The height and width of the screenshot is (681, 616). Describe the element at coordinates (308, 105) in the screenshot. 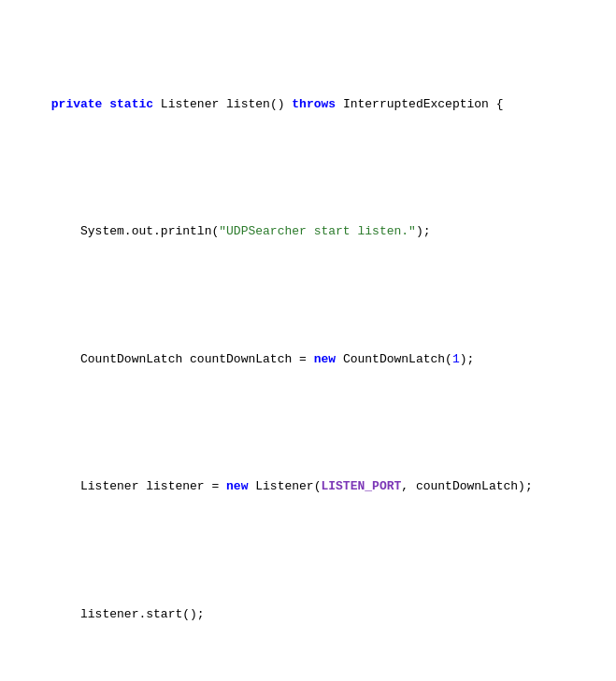

I see `code-line: private static Listener listen() throws …` at that location.